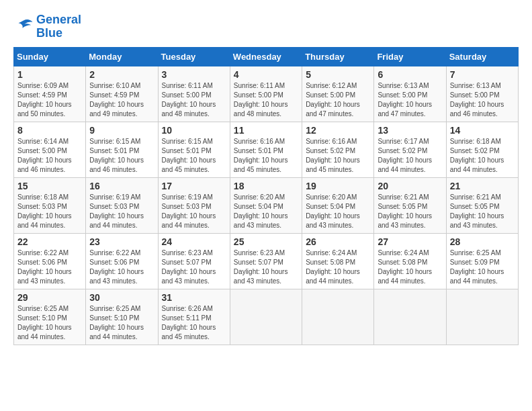 The image size is (532, 411). I want to click on day-number: 11, so click(266, 130).